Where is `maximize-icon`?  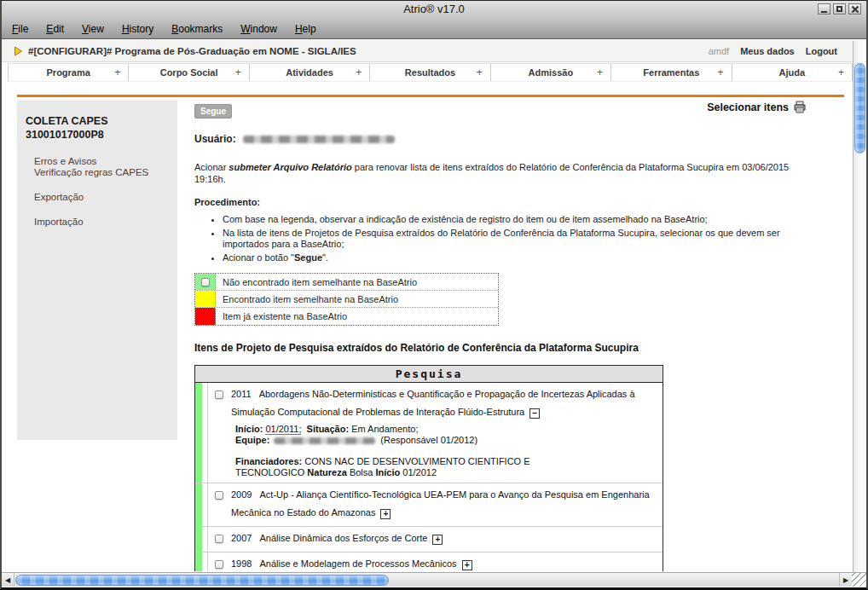 maximize-icon is located at coordinates (839, 9).